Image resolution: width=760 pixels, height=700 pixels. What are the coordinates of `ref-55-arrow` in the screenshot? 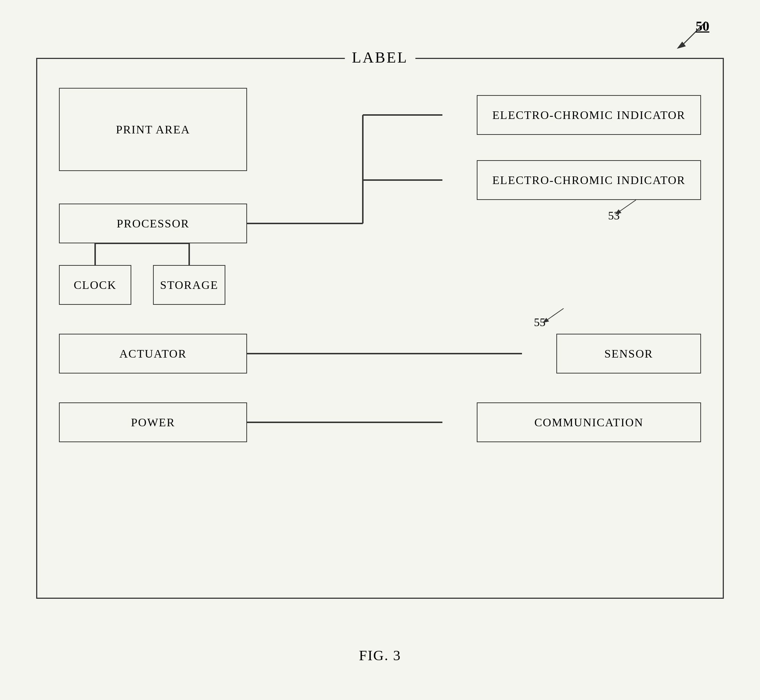 It's located at (553, 316).